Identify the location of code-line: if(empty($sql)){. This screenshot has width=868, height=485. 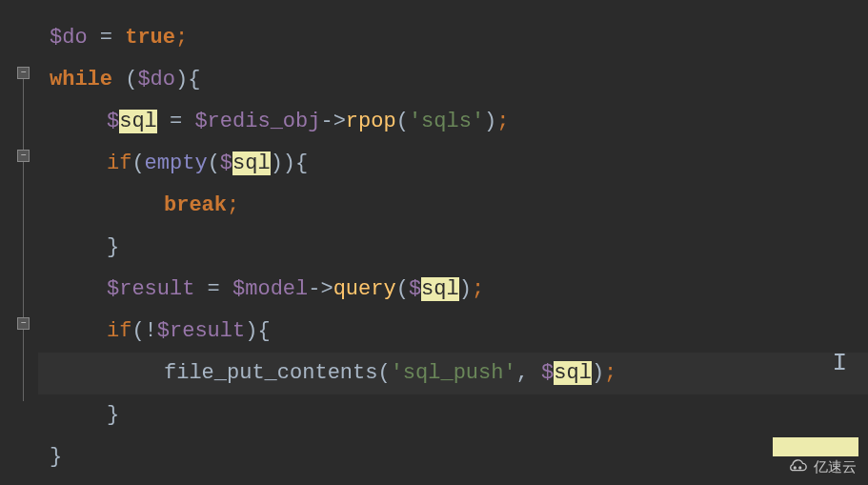
(454, 164).